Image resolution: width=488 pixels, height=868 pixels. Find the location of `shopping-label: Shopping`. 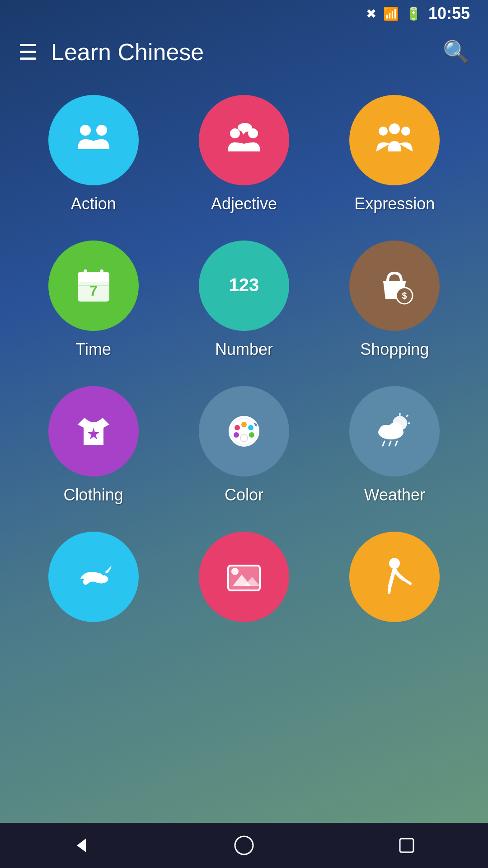

shopping-label: Shopping is located at coordinates (394, 349).